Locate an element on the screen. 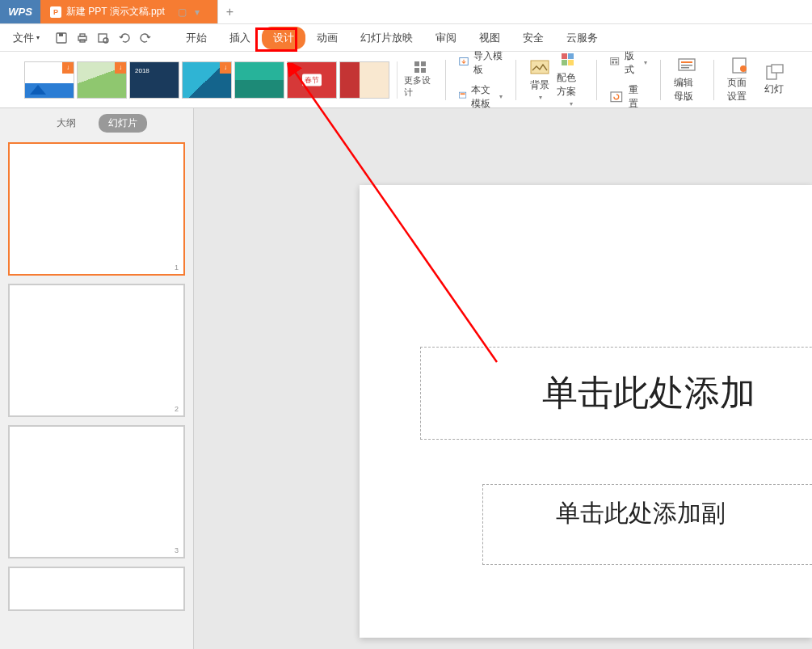  tab-insert: 插入 is located at coordinates (240, 38).